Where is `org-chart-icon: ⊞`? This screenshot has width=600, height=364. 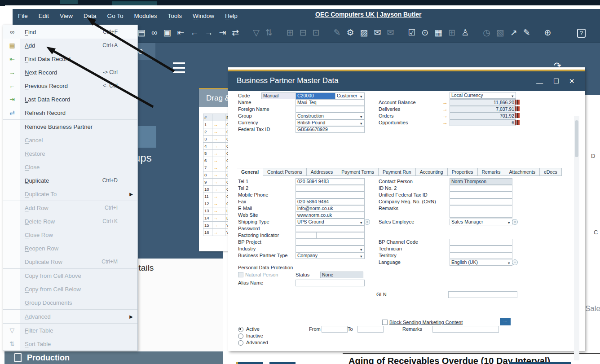 org-chart-icon: ⊞ is located at coordinates (452, 32).